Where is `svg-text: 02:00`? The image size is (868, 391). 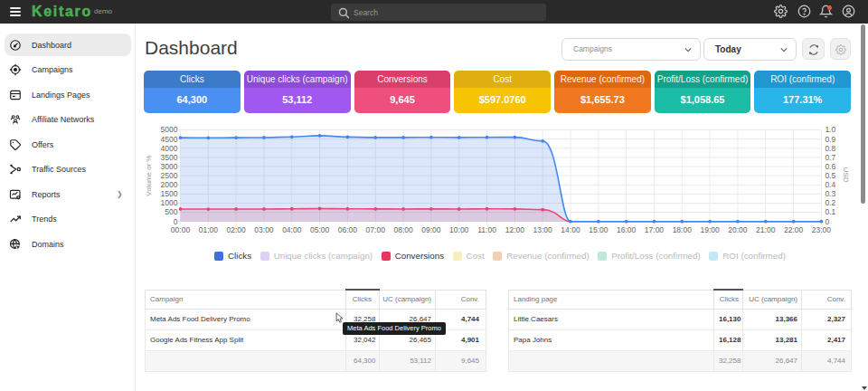 svg-text: 02:00 is located at coordinates (237, 230).